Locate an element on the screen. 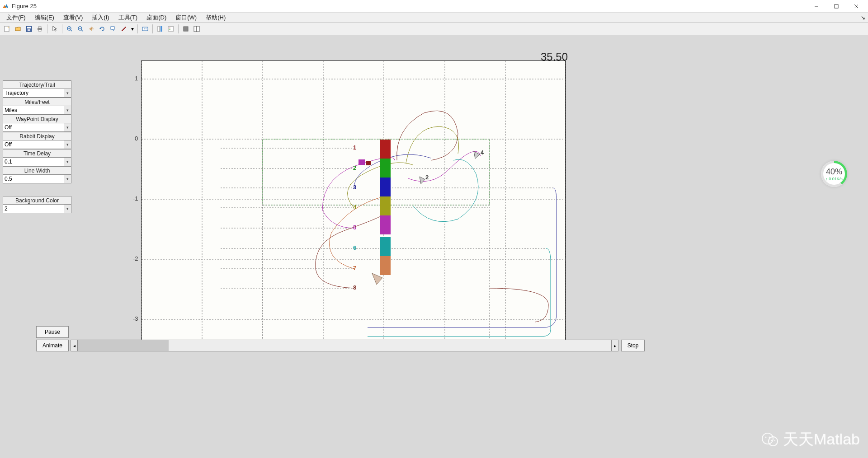 This screenshot has width=868, height=458. animate-button: Animate is located at coordinates (52, 346).